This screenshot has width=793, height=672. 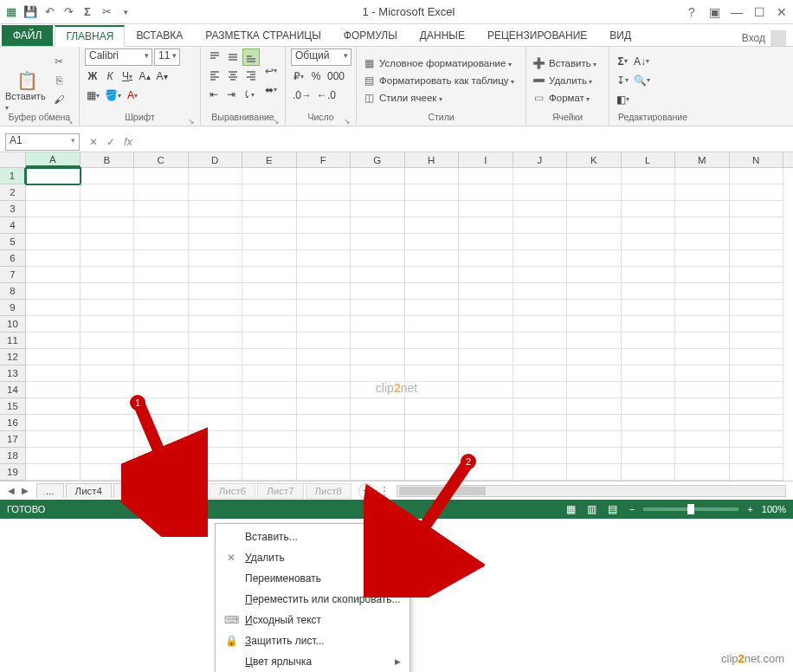 What do you see at coordinates (13, 324) in the screenshot?
I see `row-header: 10` at bounding box center [13, 324].